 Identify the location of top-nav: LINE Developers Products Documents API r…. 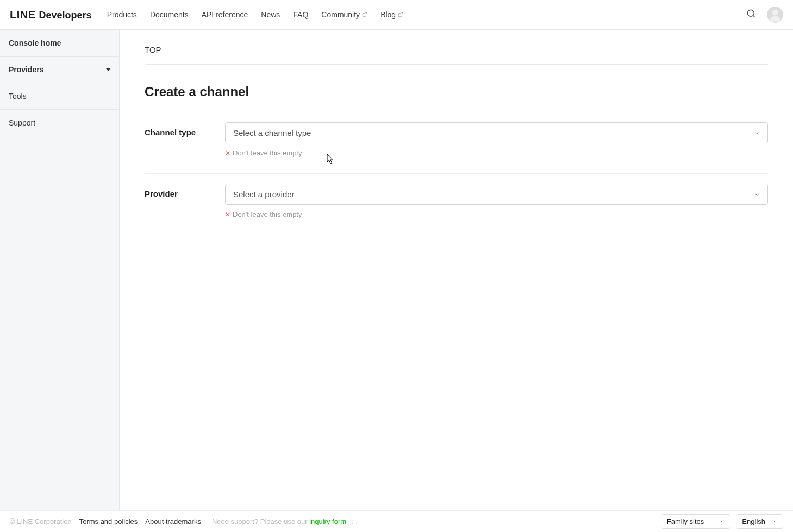
(397, 15).